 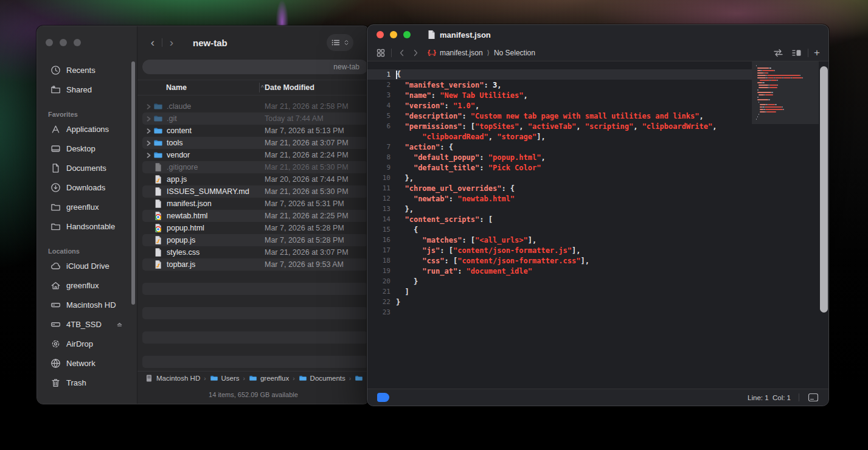 I want to click on sidebar-item-icloud-drive: iCloud Drive, so click(x=85, y=266).